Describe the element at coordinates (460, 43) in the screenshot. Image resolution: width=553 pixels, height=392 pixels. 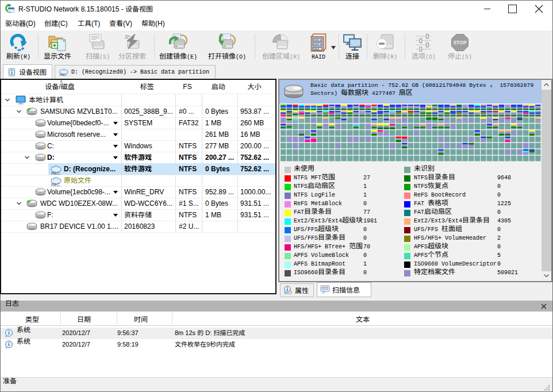
I see `svg-text: STOP` at that location.